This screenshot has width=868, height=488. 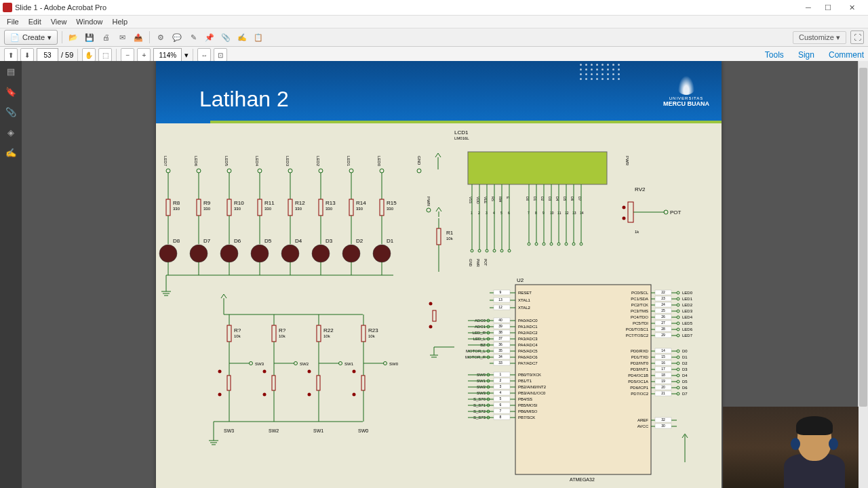 What do you see at coordinates (528, 357) in the screenshot?
I see `svg-text: PA6/ADC6` at bounding box center [528, 357].